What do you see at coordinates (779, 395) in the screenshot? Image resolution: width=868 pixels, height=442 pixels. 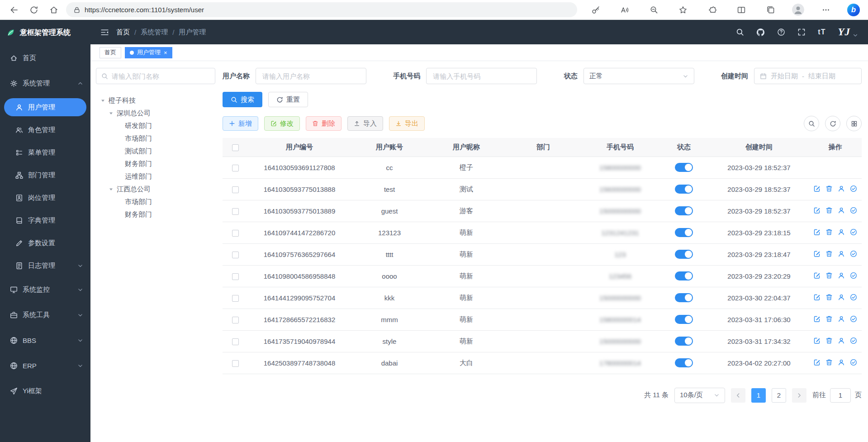 I see `page-2-button: 2` at bounding box center [779, 395].